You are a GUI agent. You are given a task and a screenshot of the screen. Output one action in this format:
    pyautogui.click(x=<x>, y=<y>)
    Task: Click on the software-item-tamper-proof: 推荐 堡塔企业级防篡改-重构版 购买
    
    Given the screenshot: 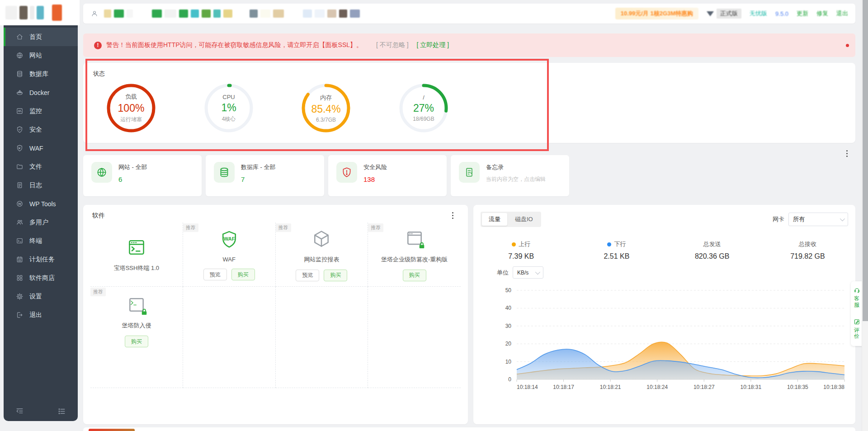 What is the action you would take?
    pyautogui.click(x=414, y=255)
    